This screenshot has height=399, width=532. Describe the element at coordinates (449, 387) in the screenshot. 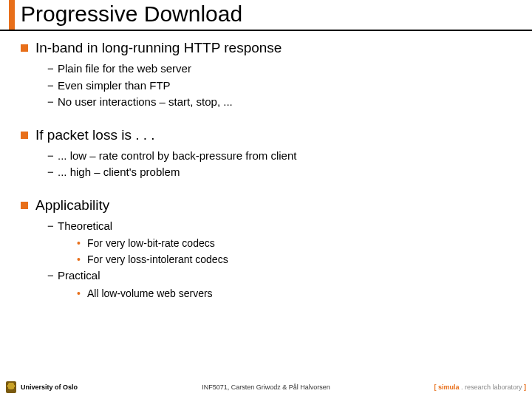

I see `brand-name: simula` at that location.